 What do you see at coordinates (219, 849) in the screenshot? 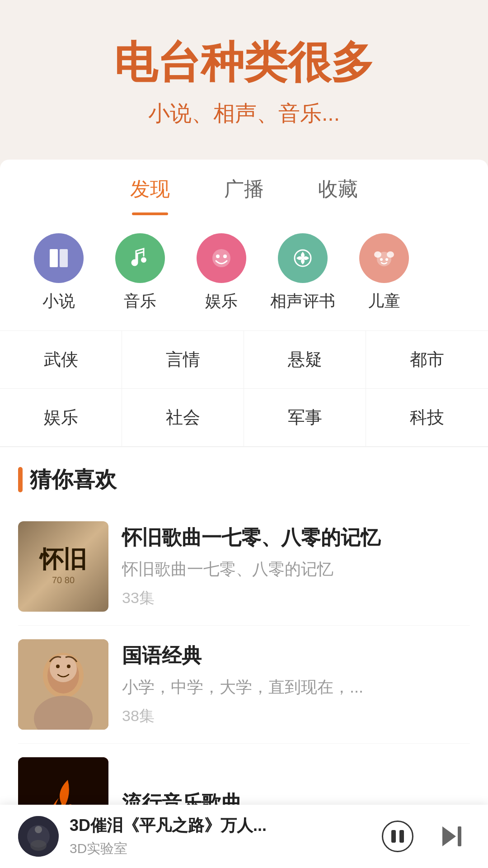
I see `now-playing-artist: 3D实验室` at bounding box center [219, 849].